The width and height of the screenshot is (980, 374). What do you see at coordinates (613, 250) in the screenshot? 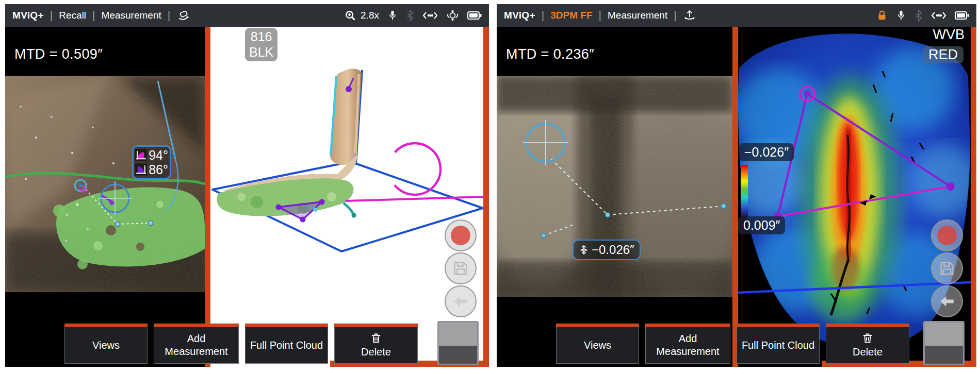
I see `depth-value: −0.026″` at bounding box center [613, 250].